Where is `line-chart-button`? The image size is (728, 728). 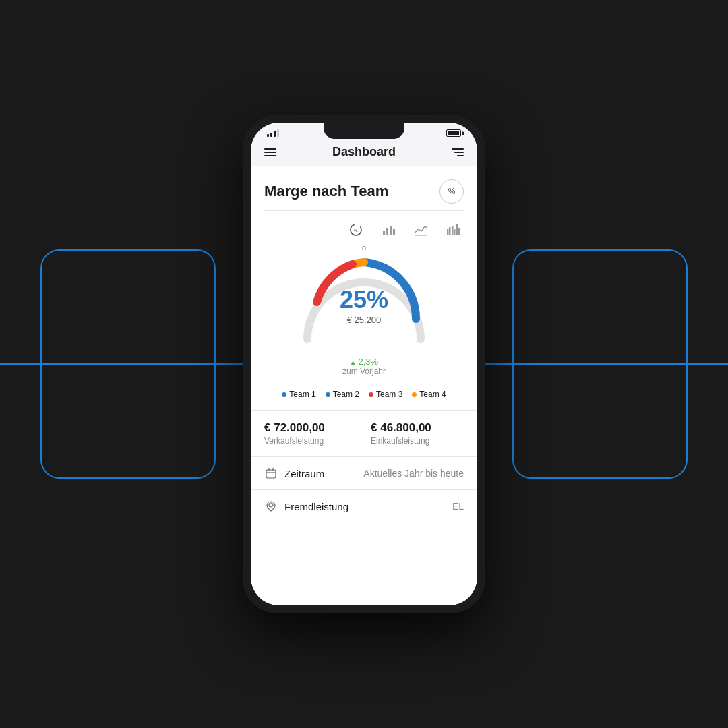
line-chart-button is located at coordinates (421, 230).